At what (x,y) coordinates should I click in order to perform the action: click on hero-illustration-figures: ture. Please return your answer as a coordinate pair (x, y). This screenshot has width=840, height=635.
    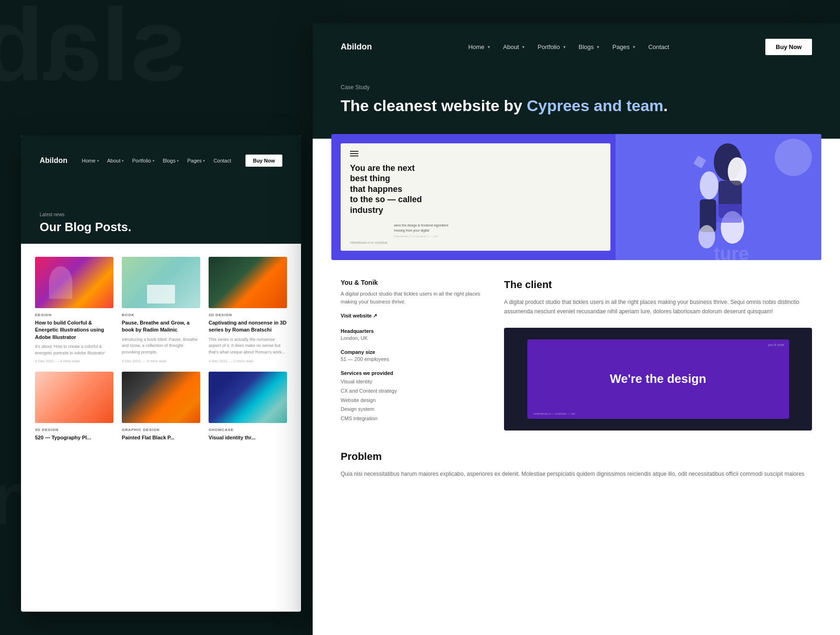
    Looking at the image, I should click on (719, 197).